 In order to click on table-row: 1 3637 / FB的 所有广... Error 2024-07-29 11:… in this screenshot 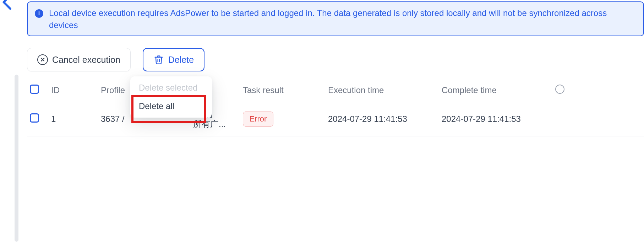, I will do `click(335, 119)`.